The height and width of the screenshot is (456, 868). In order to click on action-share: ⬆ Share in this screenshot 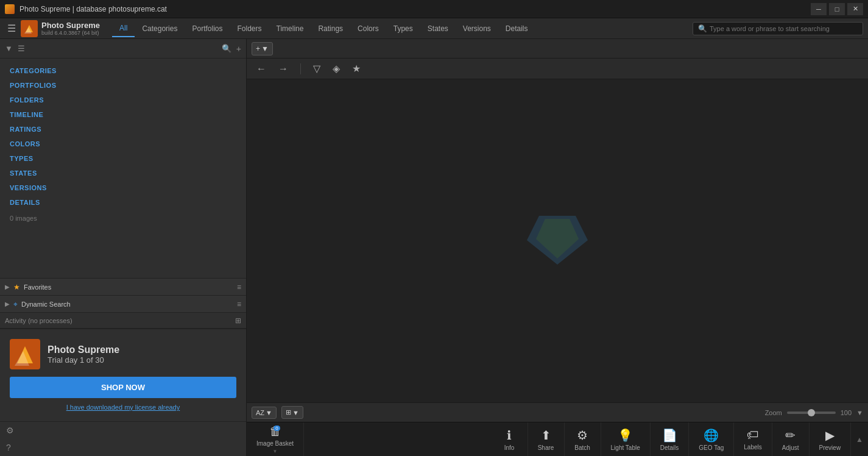, I will do `click(546, 439)`.